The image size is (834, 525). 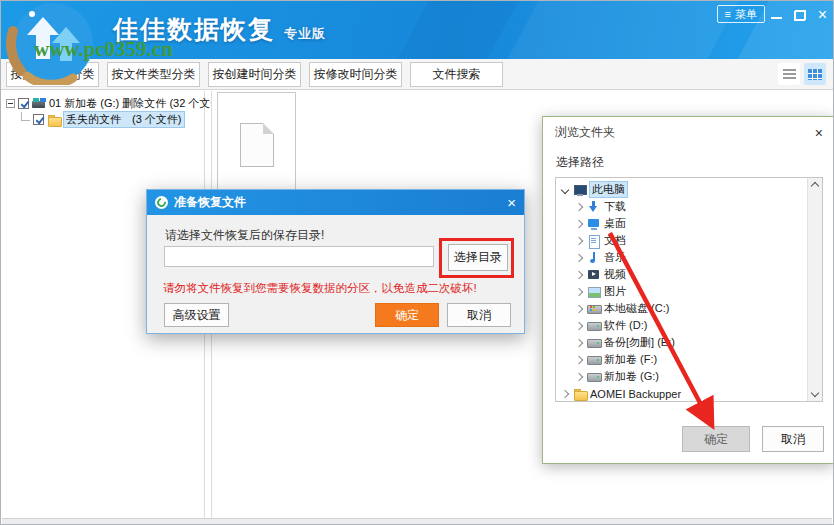 What do you see at coordinates (615, 258) in the screenshot?
I see `folder-tree-item-label: 音乐` at bounding box center [615, 258].